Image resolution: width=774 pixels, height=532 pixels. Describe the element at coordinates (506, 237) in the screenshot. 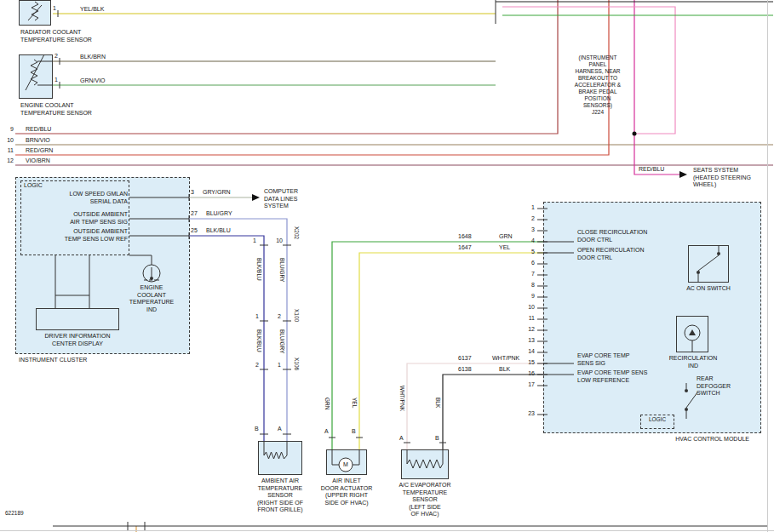

I see `wire-color-label: GRN` at that location.